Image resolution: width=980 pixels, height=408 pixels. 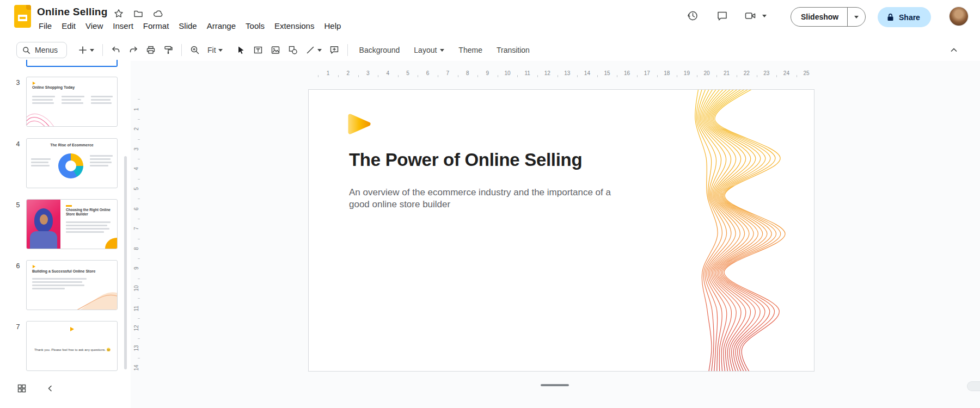 I want to click on transition-button: Transition, so click(x=513, y=50).